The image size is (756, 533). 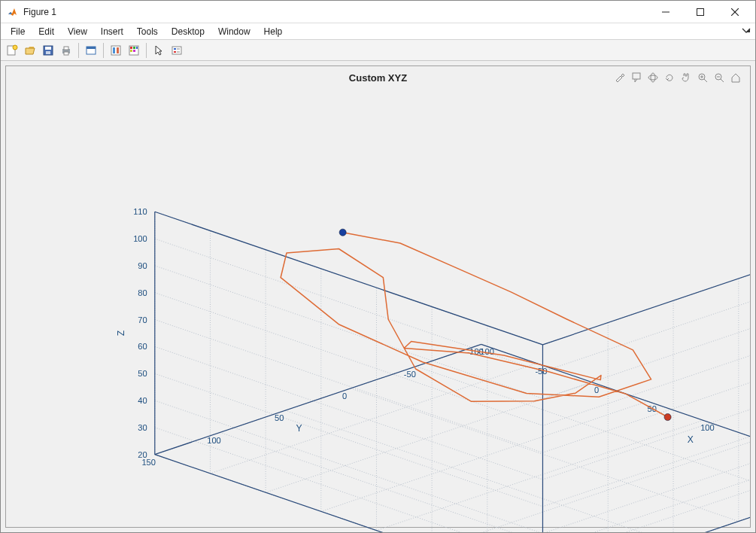 I want to click on toolbar, so click(x=378, y=50).